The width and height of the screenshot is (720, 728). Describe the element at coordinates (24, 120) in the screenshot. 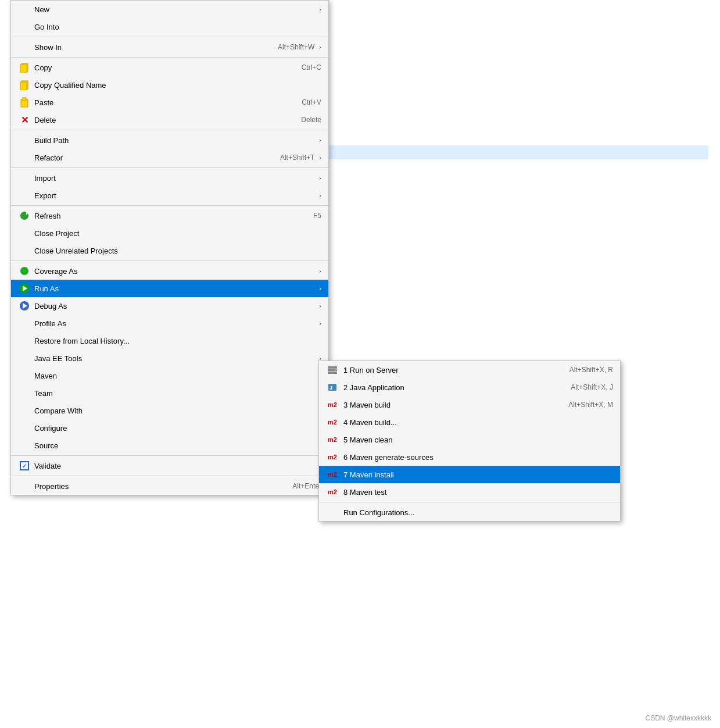

I see `delete-icon: ✕` at that location.